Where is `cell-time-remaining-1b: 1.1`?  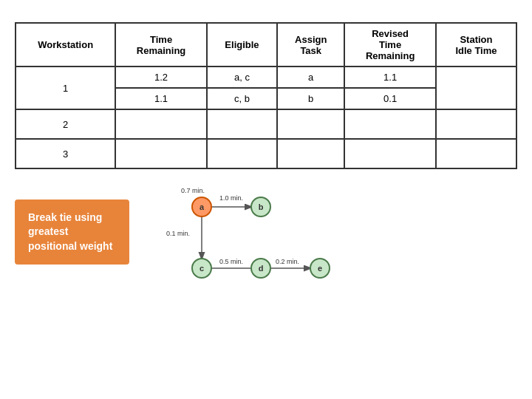
cell-time-remaining-1b: 1.1 is located at coordinates (161, 99).